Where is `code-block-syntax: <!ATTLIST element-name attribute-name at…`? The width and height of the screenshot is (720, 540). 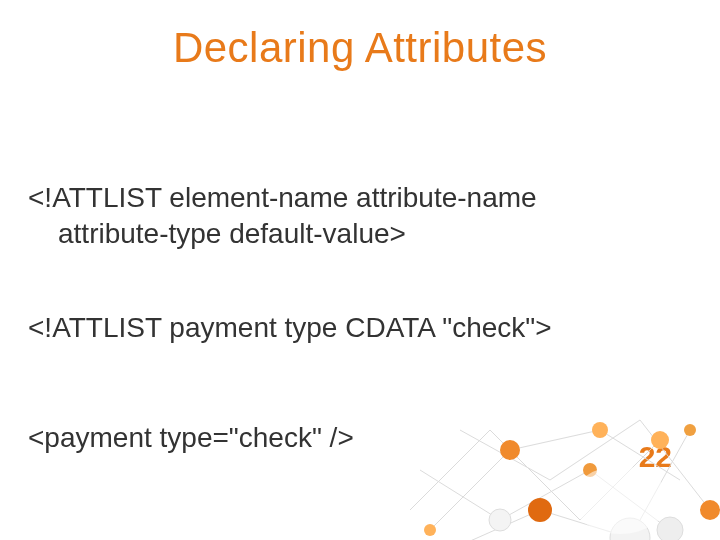
code-block-syntax: <!ATTLIST element-name attribute-name at… is located at coordinates (360, 216).